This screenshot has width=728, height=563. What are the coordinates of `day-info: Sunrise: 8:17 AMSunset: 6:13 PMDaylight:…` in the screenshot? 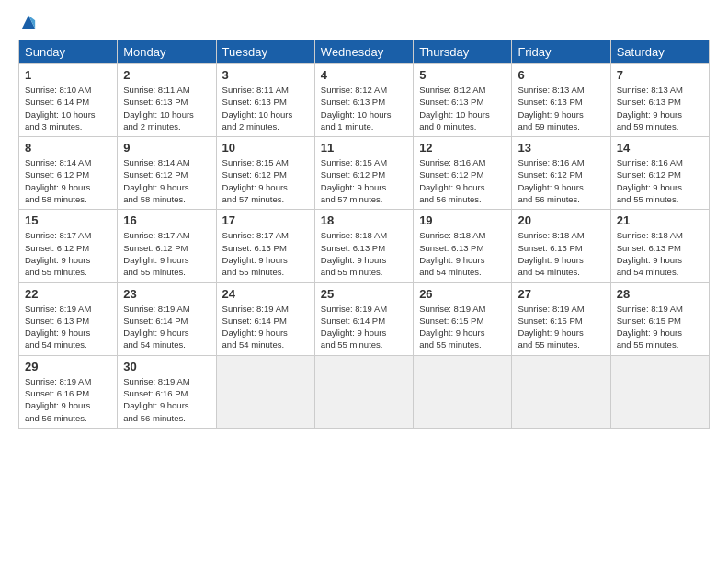 It's located at (266, 254).